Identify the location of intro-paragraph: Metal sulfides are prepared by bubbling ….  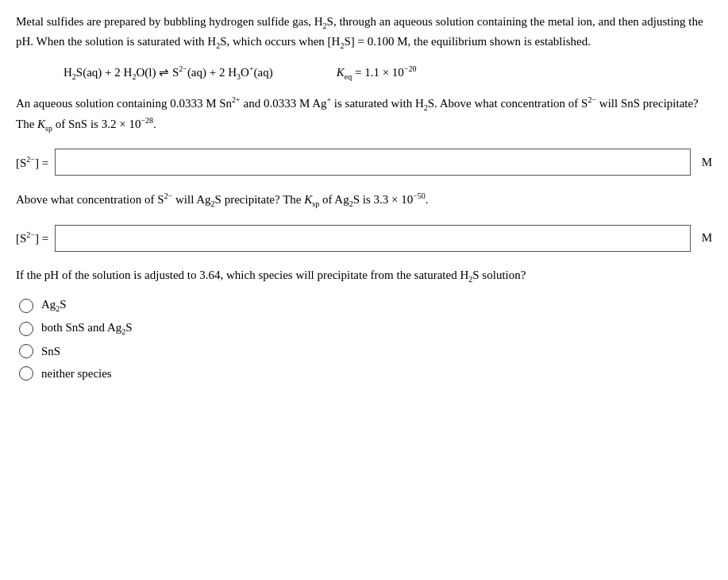
(364, 32).